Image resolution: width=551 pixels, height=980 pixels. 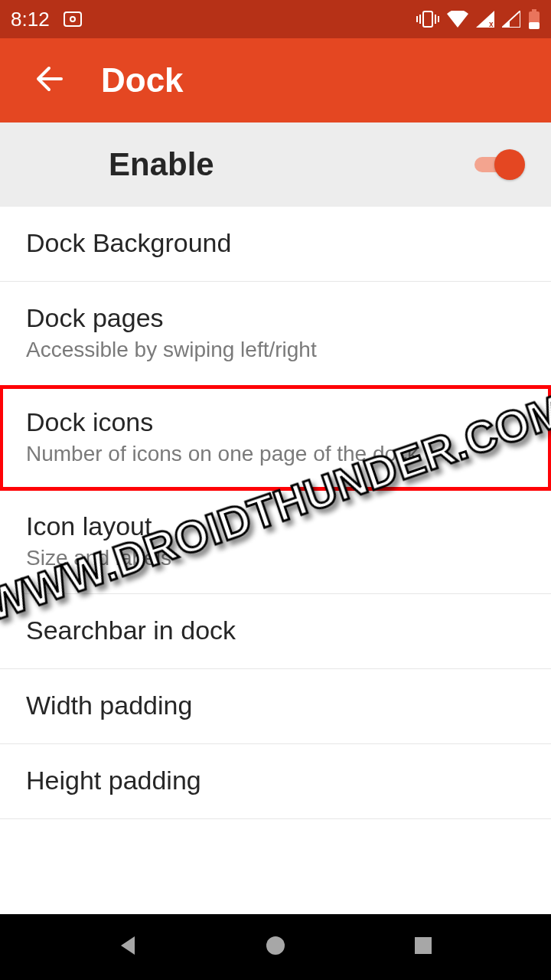 I want to click on nav-back-button, so click(x=128, y=947).